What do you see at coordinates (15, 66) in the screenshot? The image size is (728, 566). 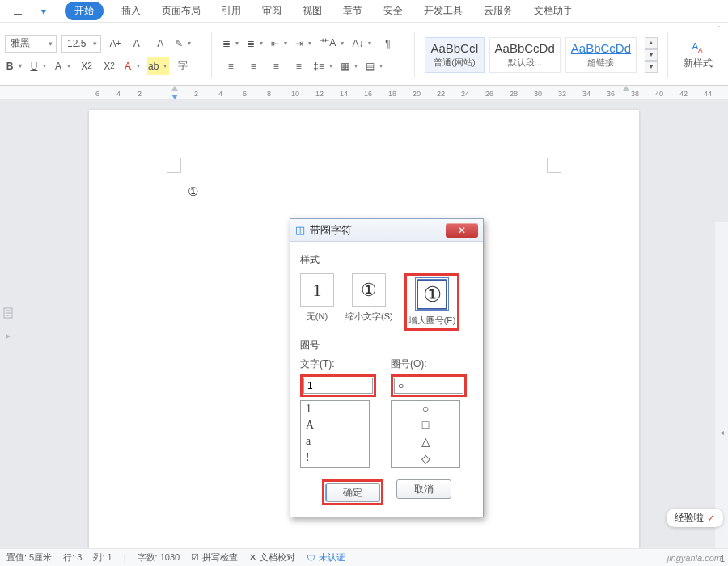 I see `bold-button: B` at bounding box center [15, 66].